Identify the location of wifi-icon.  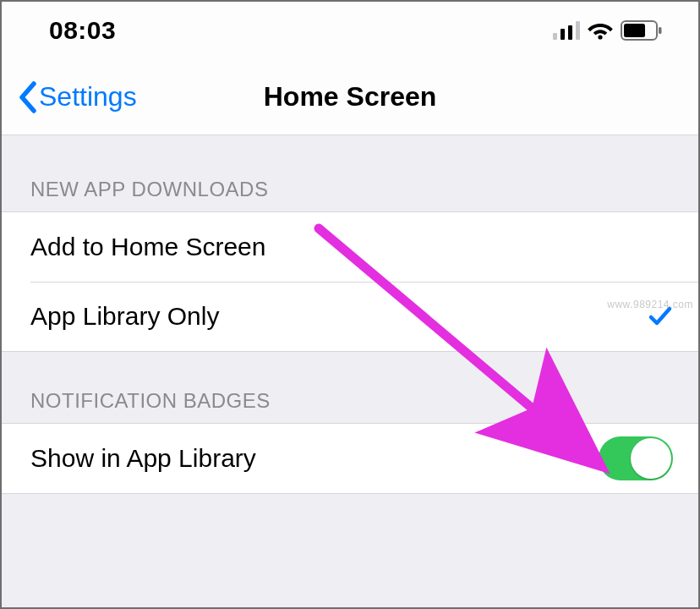
(600, 30).